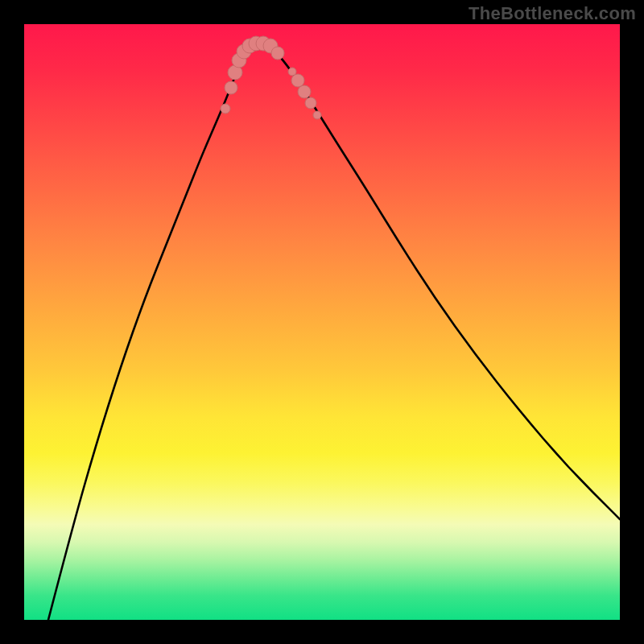  What do you see at coordinates (270, 77) in the screenshot?
I see `curve-markers` at bounding box center [270, 77].